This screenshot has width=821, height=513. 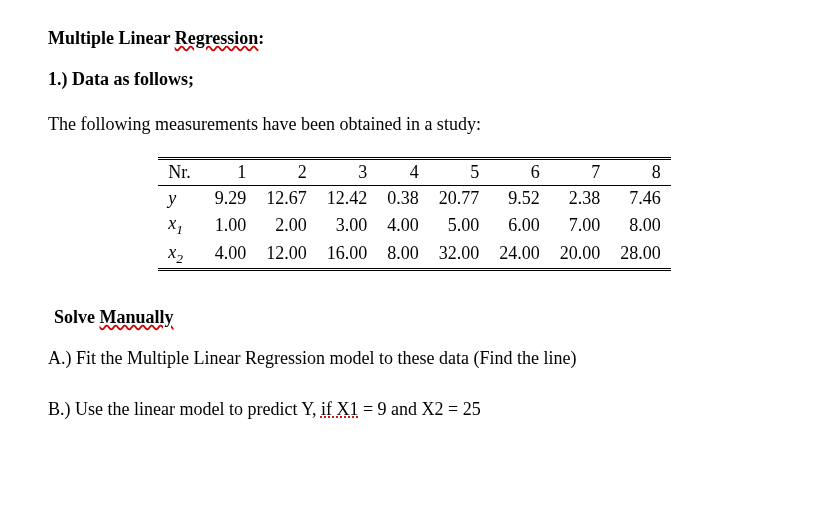 I want to click on data-table: Nr. 1 2 3 4 5 6 7 8 y 9.29 12.67 12.42 0…, so click(x=414, y=214).